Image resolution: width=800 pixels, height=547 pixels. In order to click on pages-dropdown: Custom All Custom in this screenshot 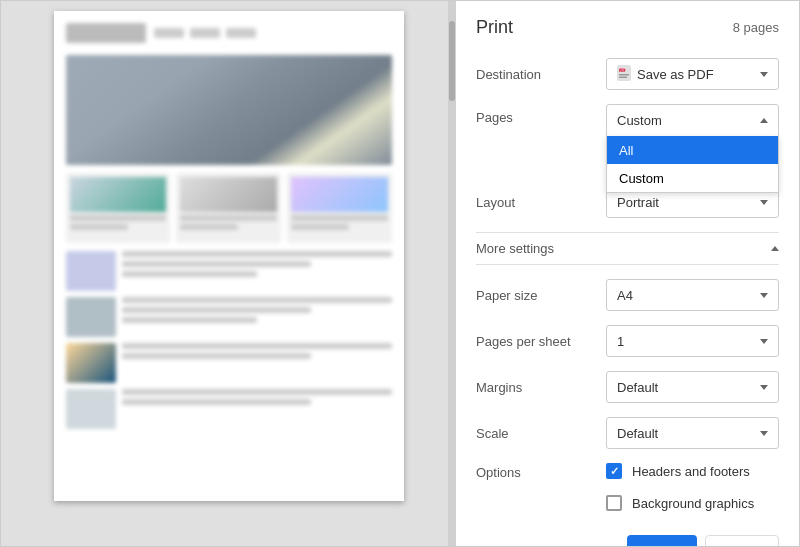, I will do `click(692, 121)`.